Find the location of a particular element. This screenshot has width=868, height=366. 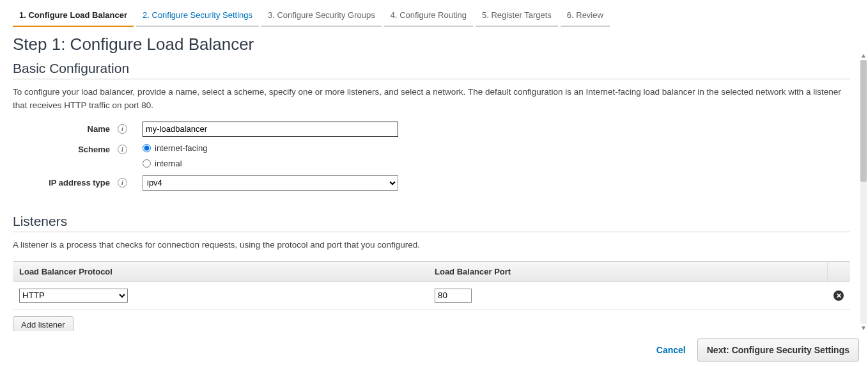

ip-type-label: IP address type is located at coordinates (64, 182).